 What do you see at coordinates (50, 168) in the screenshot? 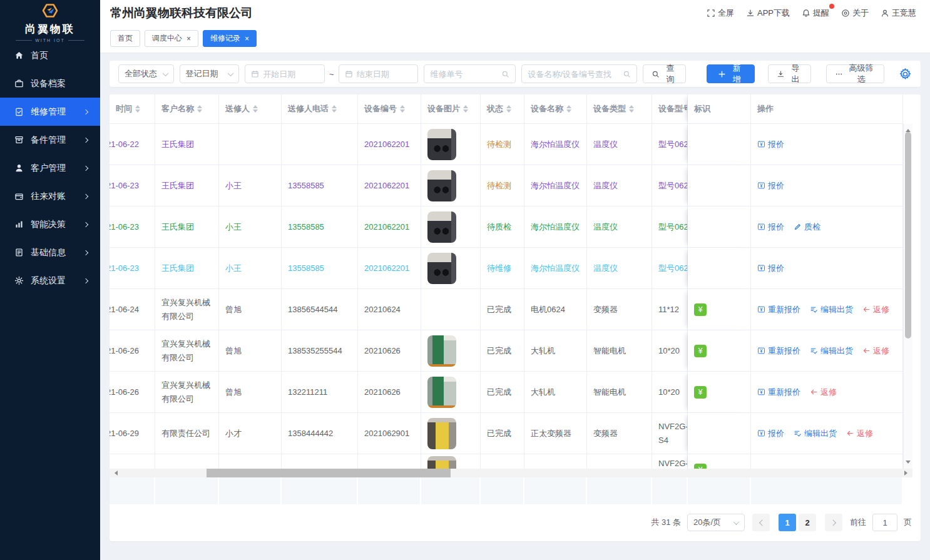
I see `sidebar-item-customer: 客户管理` at bounding box center [50, 168].